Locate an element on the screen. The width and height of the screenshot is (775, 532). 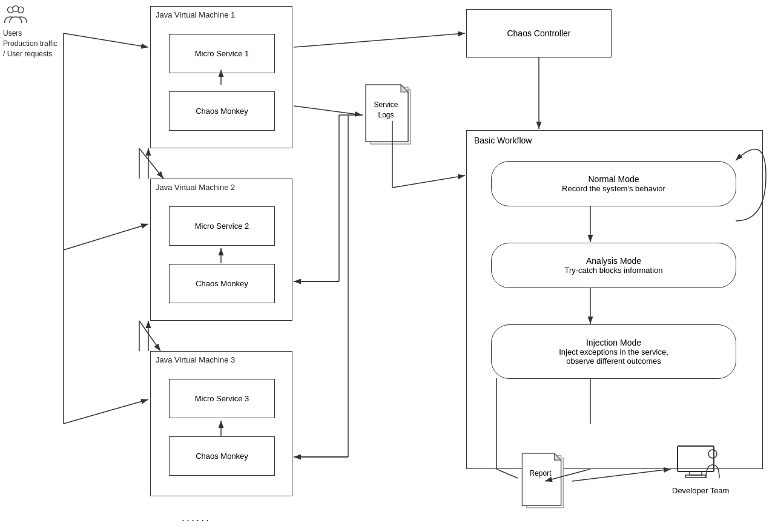
normal-mode-label2: Record the system's behavior is located at coordinates (614, 189).